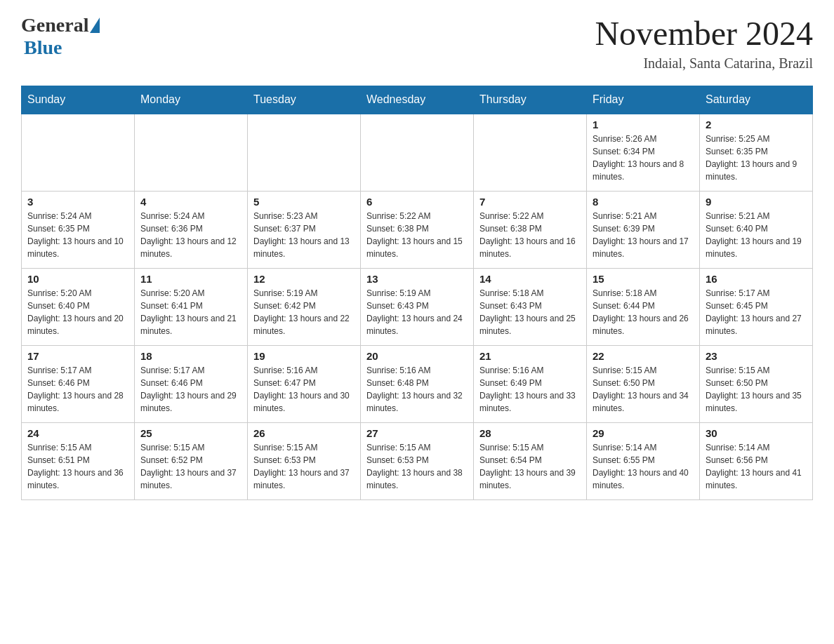 The width and height of the screenshot is (834, 644). Describe the element at coordinates (531, 100) in the screenshot. I see `weekday-header-thursday: Thursday` at that location.